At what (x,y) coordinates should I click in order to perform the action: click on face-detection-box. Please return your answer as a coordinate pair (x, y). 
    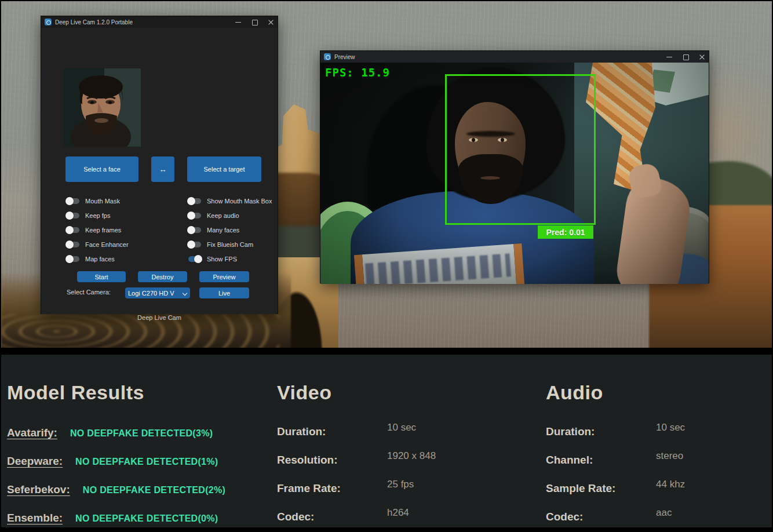
    Looking at the image, I should click on (520, 150).